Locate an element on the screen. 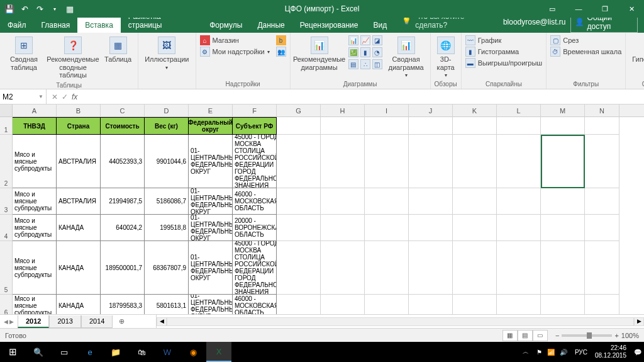  hscroll-right-icon: ▶ is located at coordinates (639, 322).